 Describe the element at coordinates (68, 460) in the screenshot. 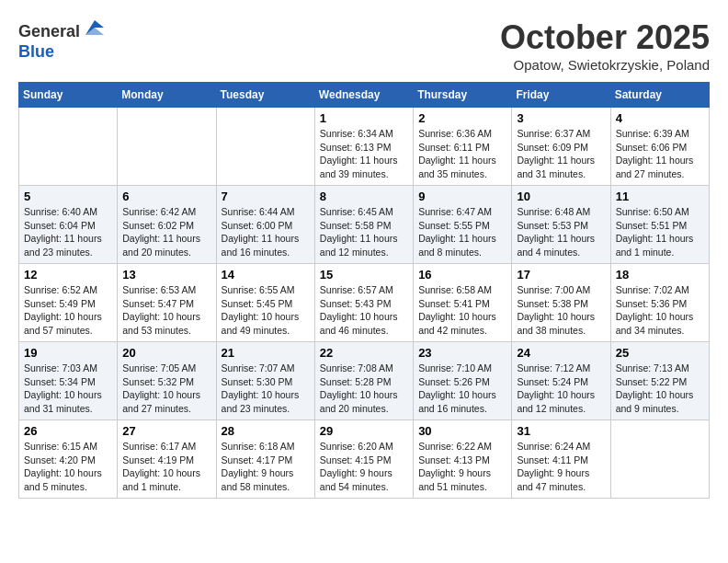

I see `calendar-cell: 26Sunrise: 6:15 AM Sunset: 4:20 PM Dayli…` at that location.